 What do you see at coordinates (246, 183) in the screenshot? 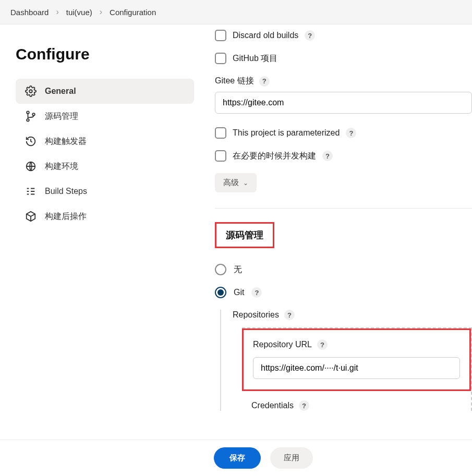
I see `chevron-down-icon: ⌄` at bounding box center [246, 183].